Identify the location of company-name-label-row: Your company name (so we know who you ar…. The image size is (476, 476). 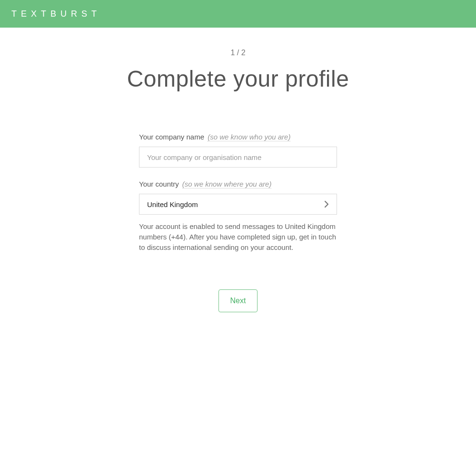
(238, 137).